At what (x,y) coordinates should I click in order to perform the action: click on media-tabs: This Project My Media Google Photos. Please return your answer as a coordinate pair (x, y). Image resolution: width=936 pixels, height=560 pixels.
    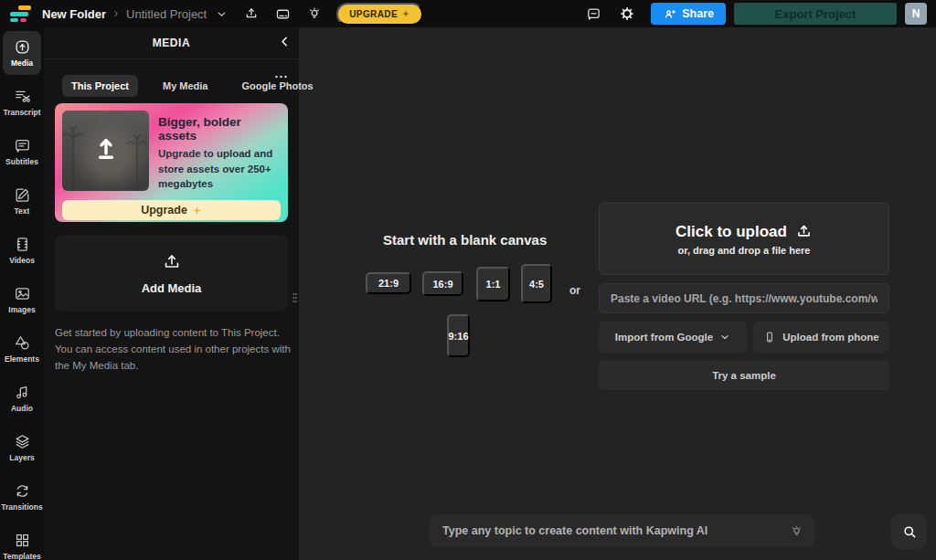
    Looking at the image, I should click on (192, 86).